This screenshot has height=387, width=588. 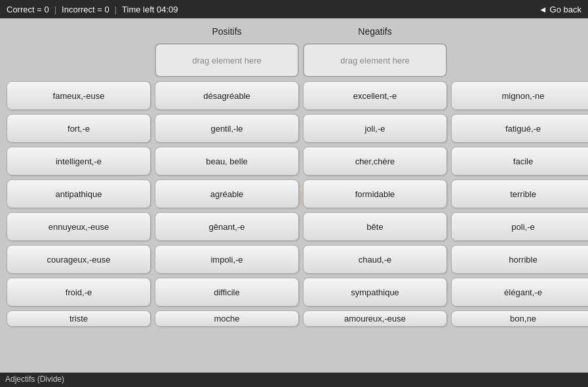 I want to click on word-card: gentil,-le, so click(x=227, y=128).